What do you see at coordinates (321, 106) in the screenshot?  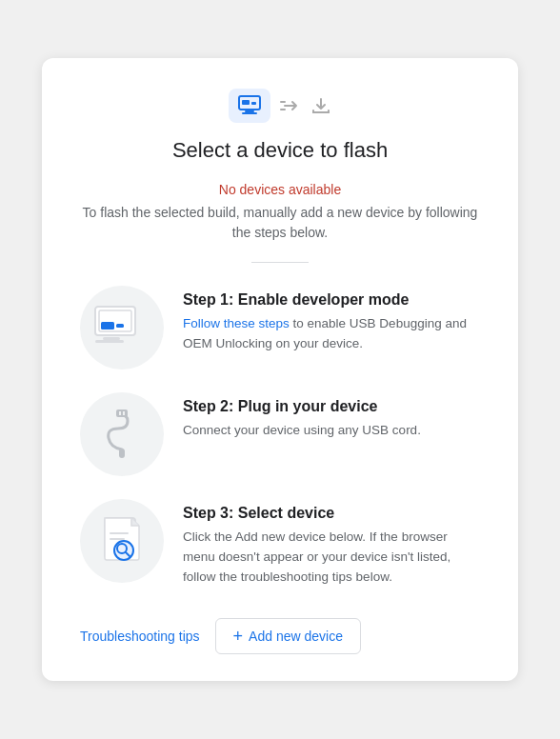 I see `download-icon` at bounding box center [321, 106].